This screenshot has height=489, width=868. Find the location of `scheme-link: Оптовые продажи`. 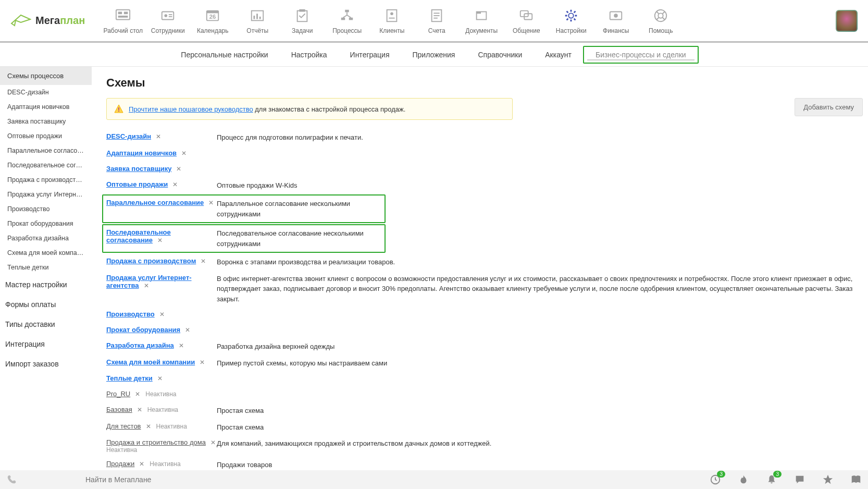

scheme-link: Оптовые продажи is located at coordinates (137, 185).